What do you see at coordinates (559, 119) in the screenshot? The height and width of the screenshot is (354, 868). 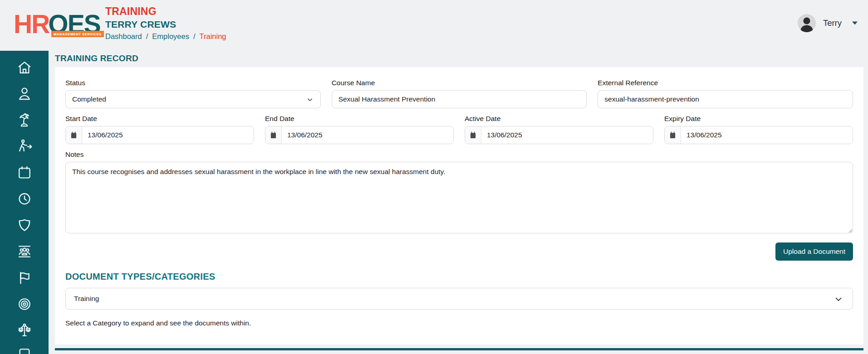 I see `active-date-label: Active Date` at bounding box center [559, 119].